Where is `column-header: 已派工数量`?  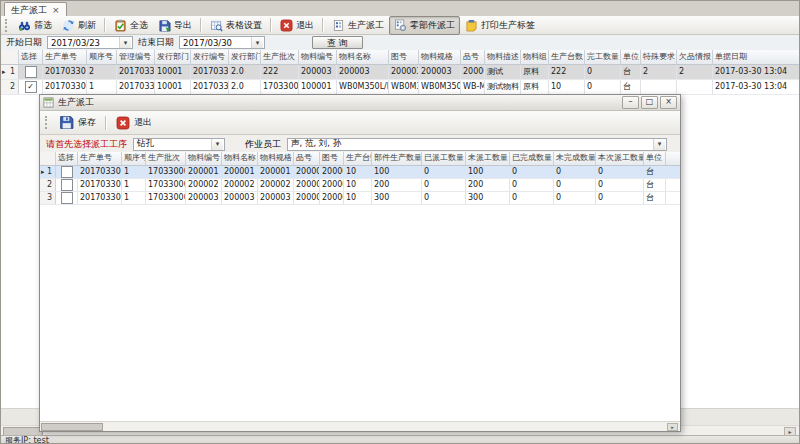 column-header: 已派工数量 is located at coordinates (444, 158).